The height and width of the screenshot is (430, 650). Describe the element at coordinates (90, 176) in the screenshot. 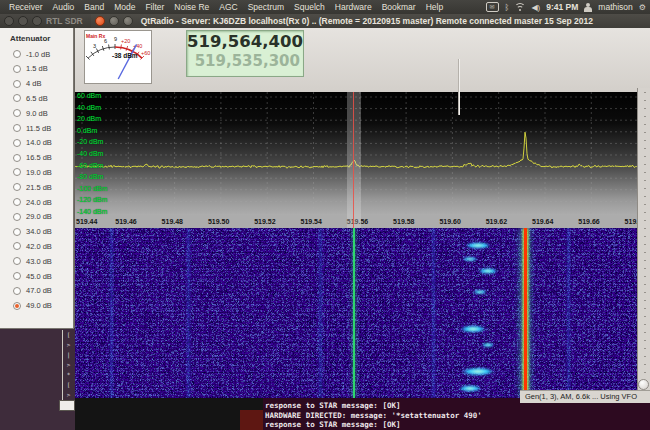

I see `dbm-axis-label: -80 dBm` at that location.